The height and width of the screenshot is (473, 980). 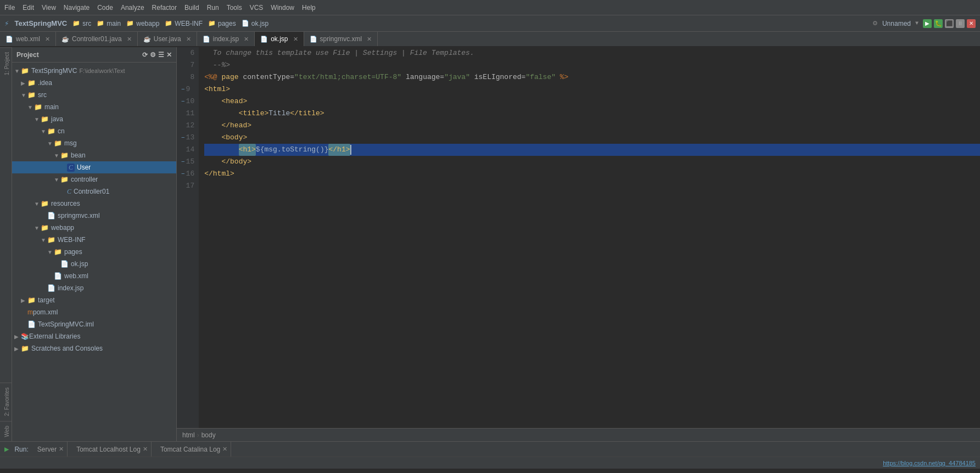 I want to click on label-scratches: Scratches and Consoles, so click(x=67, y=348).